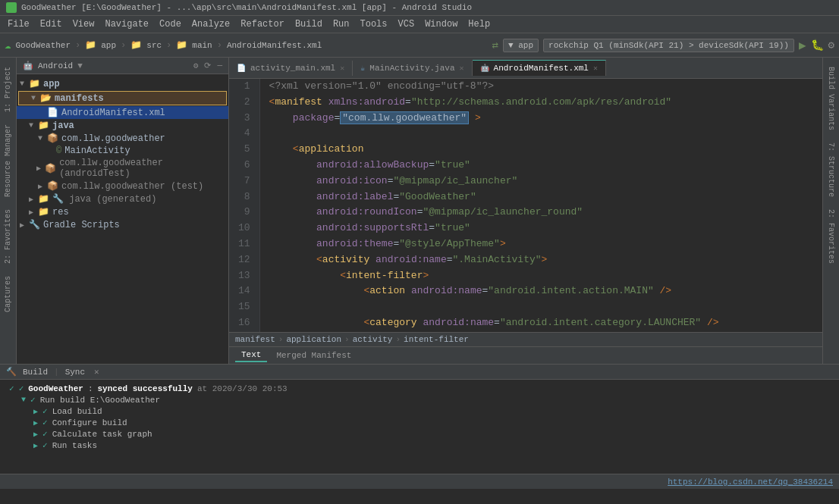  What do you see at coordinates (36, 434) in the screenshot?
I see `arrow-icon-taskgraph: ▶` at bounding box center [36, 434].